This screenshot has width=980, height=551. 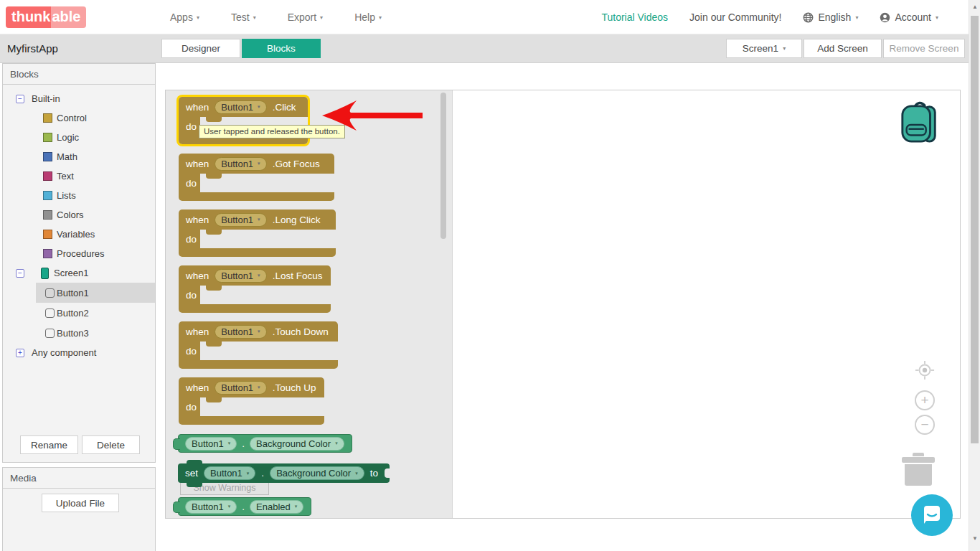 I want to click on zoom-out-button: −, so click(x=925, y=425).